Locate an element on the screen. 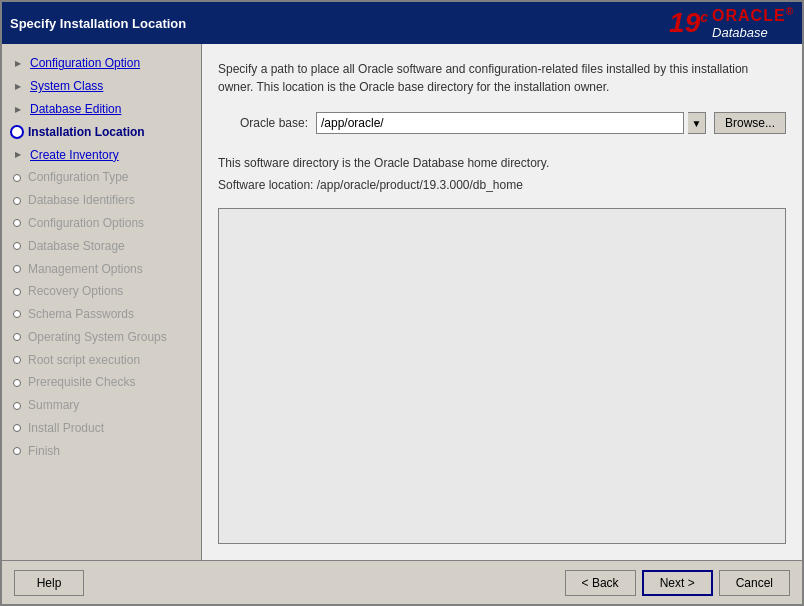 This screenshot has height=606, width=804. sidebar-item-label-summary: Summary is located at coordinates (54, 406).